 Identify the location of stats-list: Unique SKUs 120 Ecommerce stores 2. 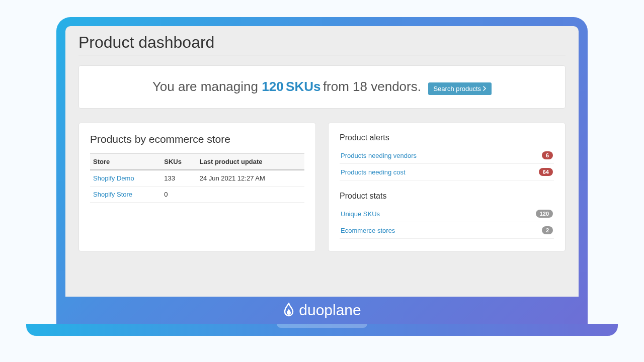
(447, 222).